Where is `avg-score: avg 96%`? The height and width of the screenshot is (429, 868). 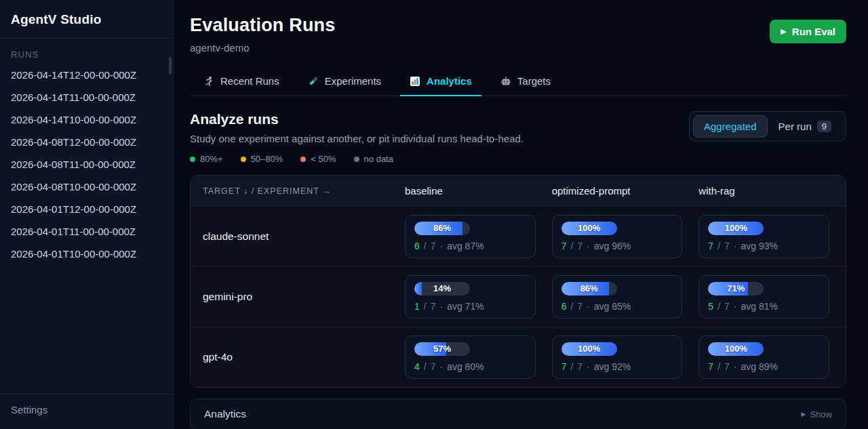 avg-score: avg 96% is located at coordinates (612, 246).